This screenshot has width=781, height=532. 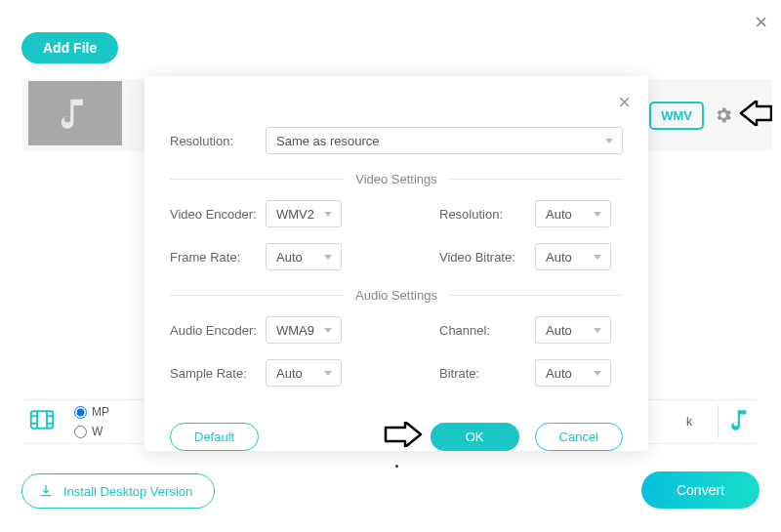 What do you see at coordinates (304, 373) in the screenshot?
I see `sample-rate-select: Auto` at bounding box center [304, 373].